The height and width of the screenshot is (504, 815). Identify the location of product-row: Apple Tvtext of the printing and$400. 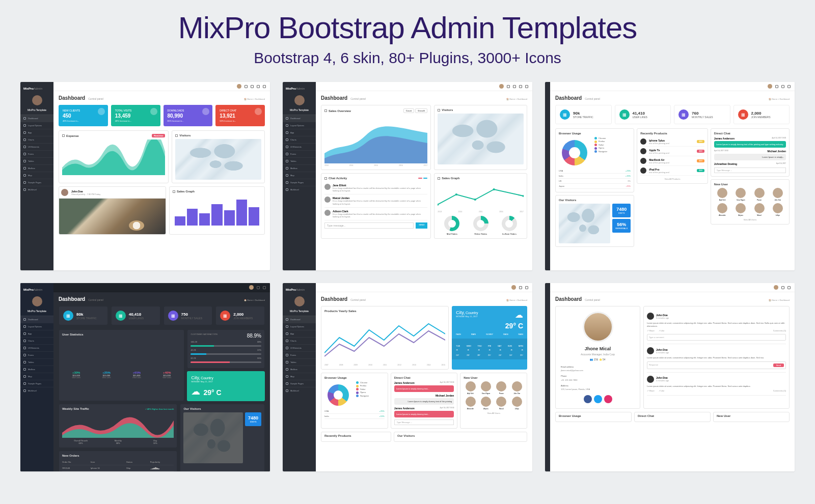
(672, 152).